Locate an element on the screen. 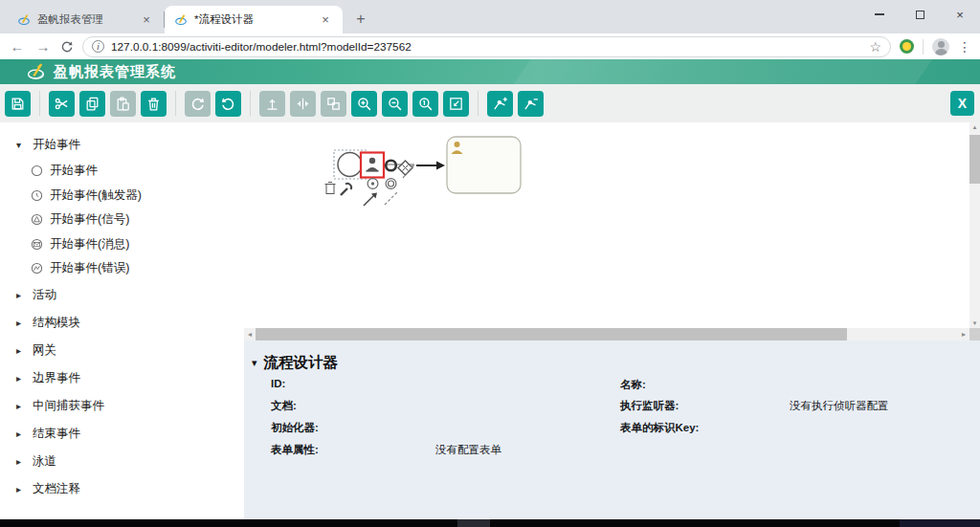  zoom-fit-button is located at coordinates (456, 103).